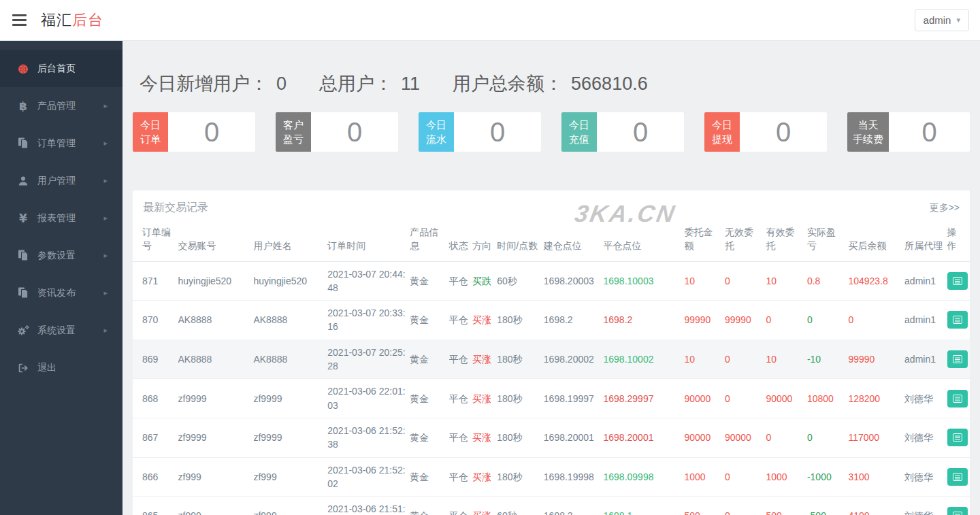  I want to click on cell-close-point: 1698.1, so click(644, 506).